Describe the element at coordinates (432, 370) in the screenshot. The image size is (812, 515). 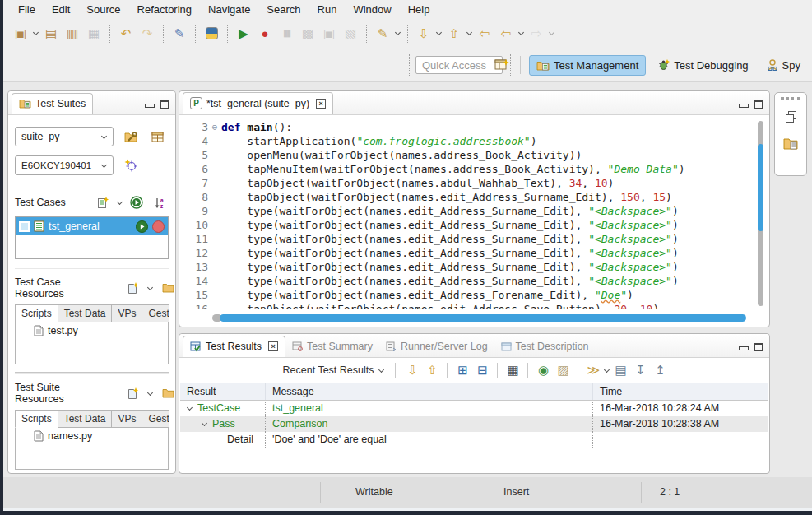
I see `previous-failure-icon: ⇧` at that location.